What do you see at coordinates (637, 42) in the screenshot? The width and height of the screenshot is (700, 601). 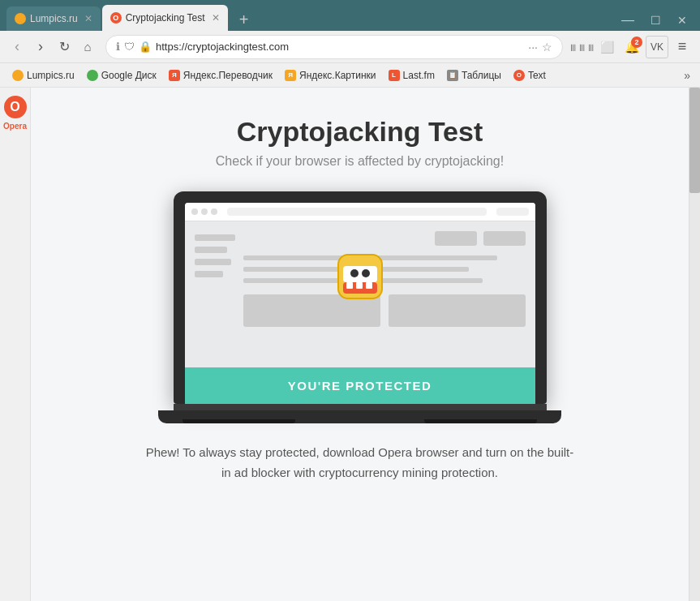 I see `notification-badge: 2` at bounding box center [637, 42].